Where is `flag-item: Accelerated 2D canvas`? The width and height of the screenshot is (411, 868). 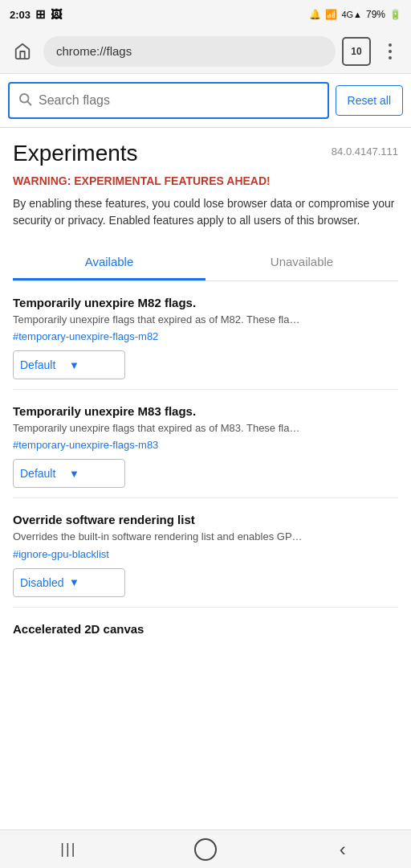
flag-item: Accelerated 2D canvas is located at coordinates (206, 622).